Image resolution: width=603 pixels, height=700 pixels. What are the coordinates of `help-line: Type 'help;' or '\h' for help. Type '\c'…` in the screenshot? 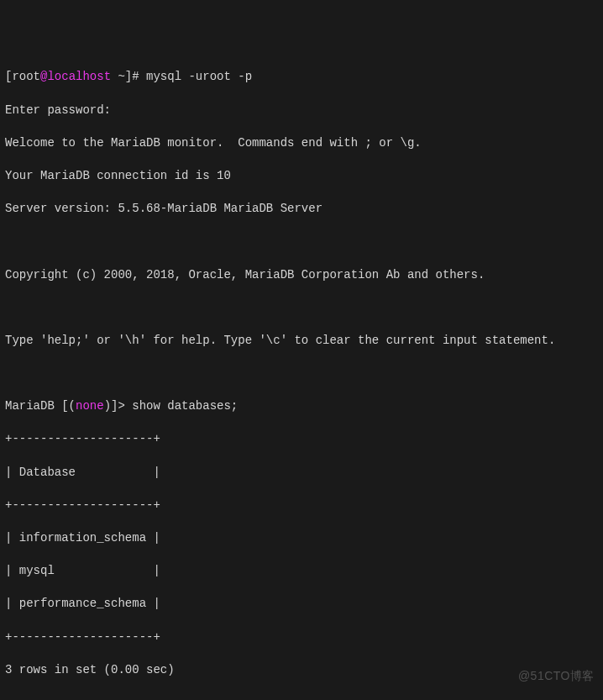 It's located at (302, 341).